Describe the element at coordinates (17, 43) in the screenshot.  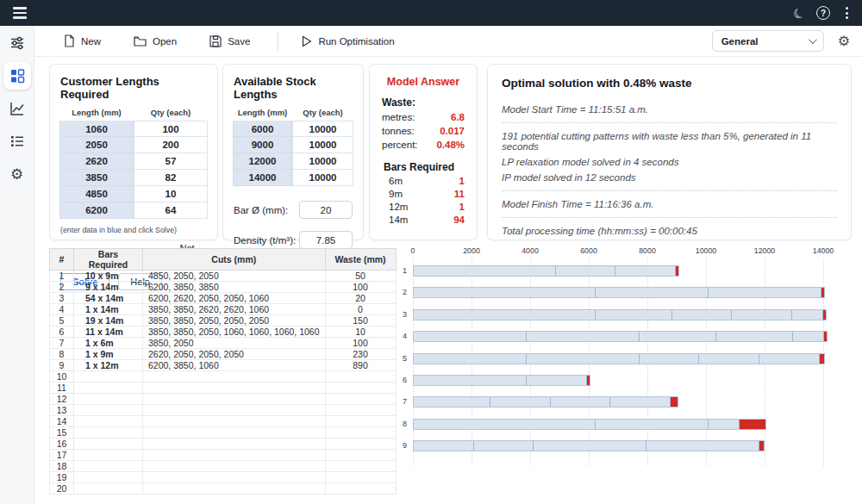
I see `sidebar-item-filters` at that location.